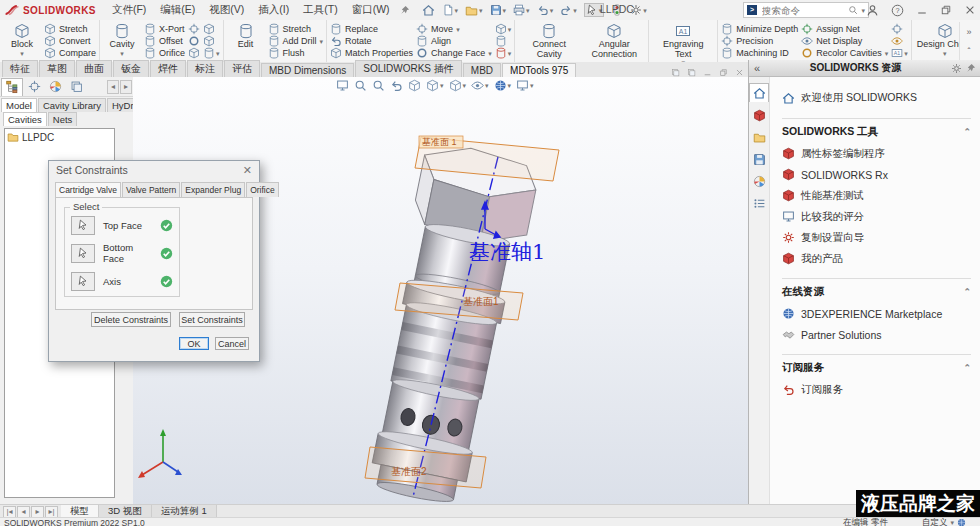  Describe the element at coordinates (34, 86) in the screenshot. I see `property-manager-tab` at that location.